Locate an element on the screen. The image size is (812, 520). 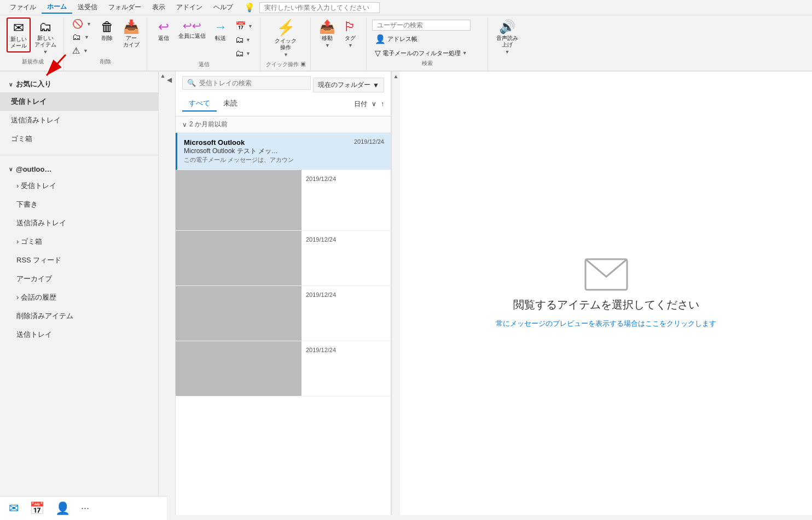
ignore-button: 🚫 ▼ is located at coordinates (82, 24).